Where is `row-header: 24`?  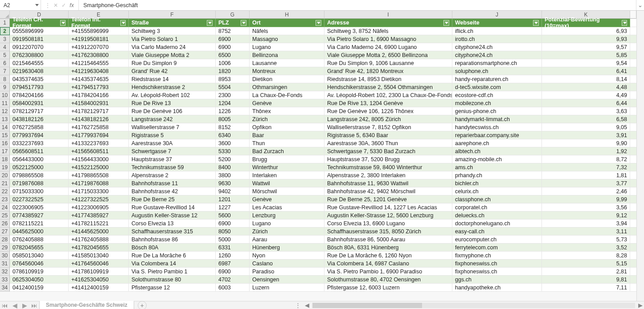
row-header: 24 is located at coordinates (5, 207).